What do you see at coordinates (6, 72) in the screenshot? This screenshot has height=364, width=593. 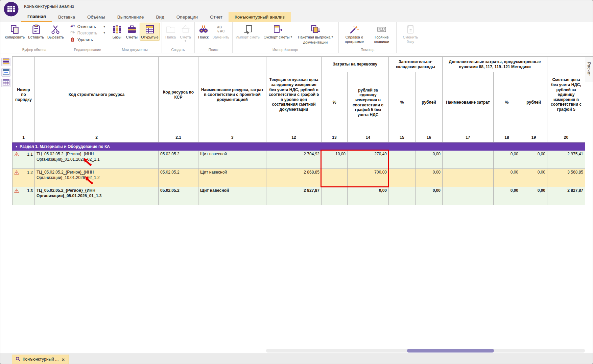 I see `panel-params-button` at bounding box center [6, 72].